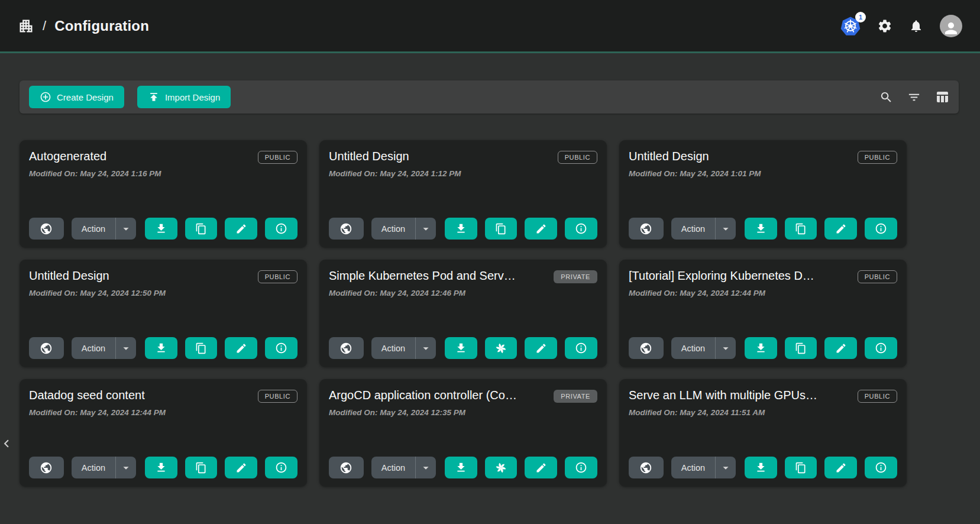 This screenshot has height=524, width=980. I want to click on import-design-button: Import Design, so click(184, 97).